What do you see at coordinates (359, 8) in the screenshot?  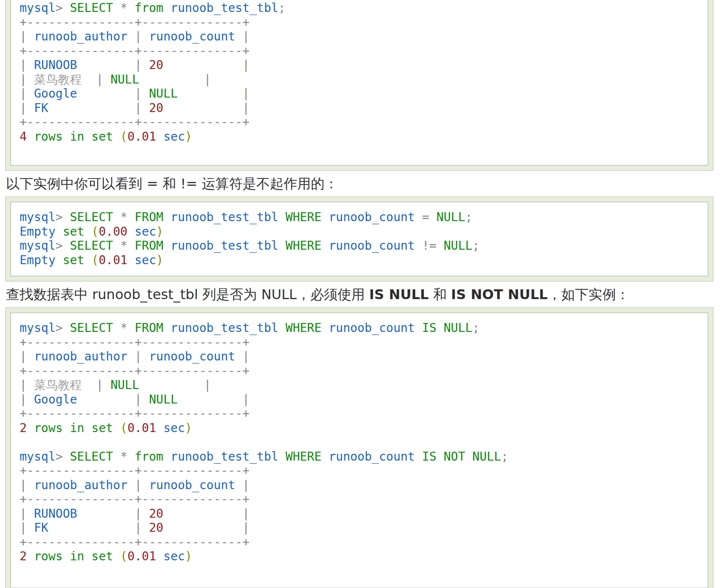 I see `code-line: mysql> SELECT * from runoob_test_tbl;` at bounding box center [359, 8].